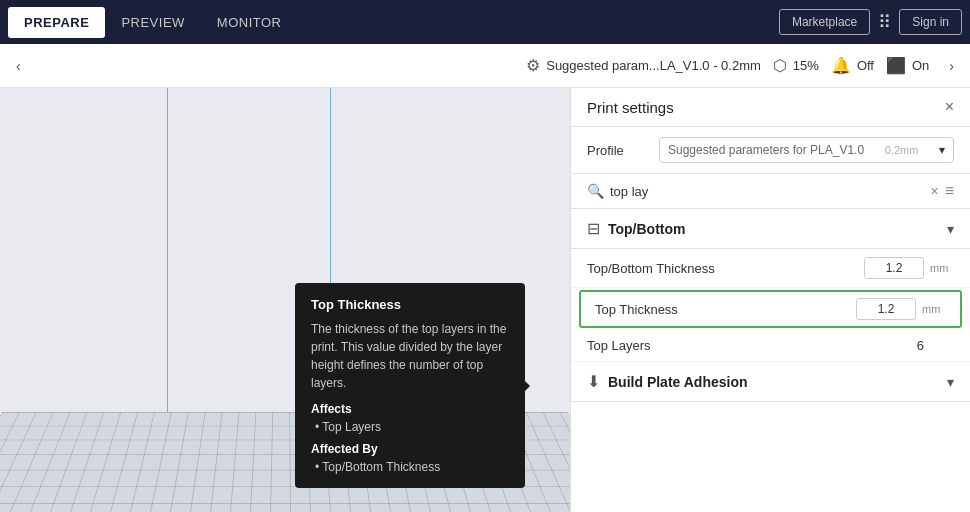 This screenshot has width=970, height=512. I want to click on profile-label: Profile, so click(617, 150).